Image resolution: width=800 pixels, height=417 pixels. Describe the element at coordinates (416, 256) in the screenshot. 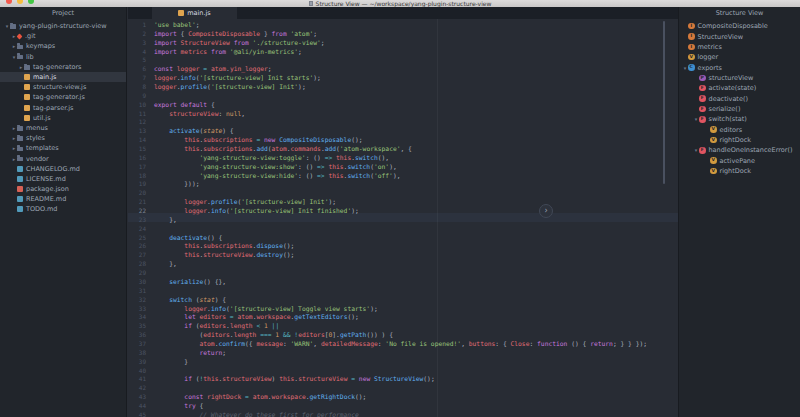

I see `code-line: this.structureView.destroy();` at that location.